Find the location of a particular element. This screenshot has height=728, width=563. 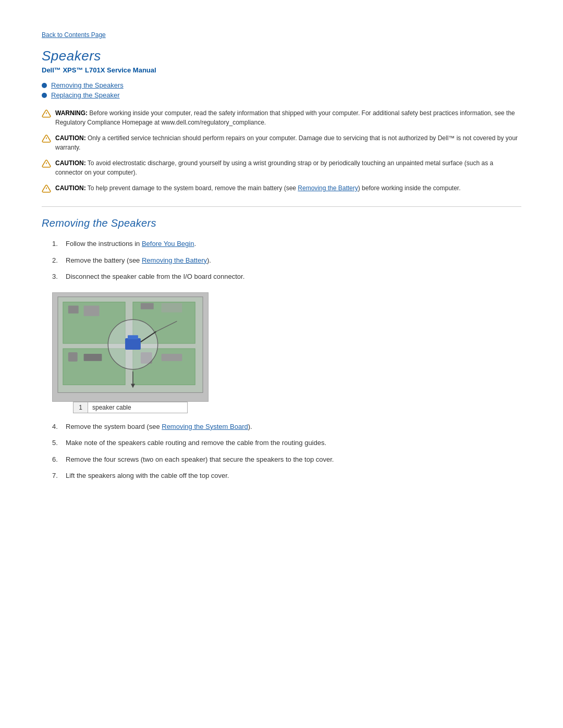

toc-list: Removing the Speakers Replacing the Spea… is located at coordinates (282, 90).